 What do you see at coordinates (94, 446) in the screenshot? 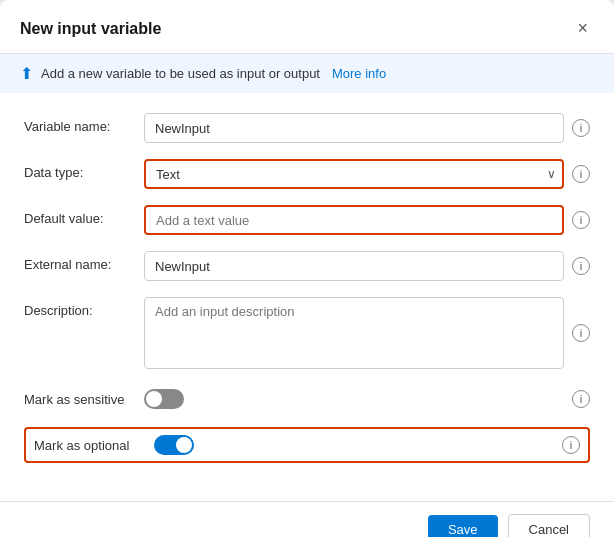
I see `mark-optional-label: Mark as optional` at bounding box center [94, 446].